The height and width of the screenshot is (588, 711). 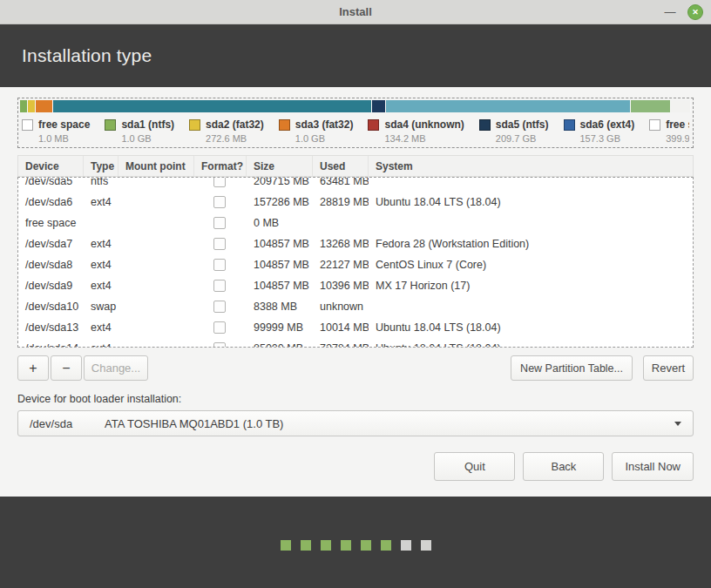 What do you see at coordinates (66, 368) in the screenshot?
I see `remove-partition-button: −` at bounding box center [66, 368].